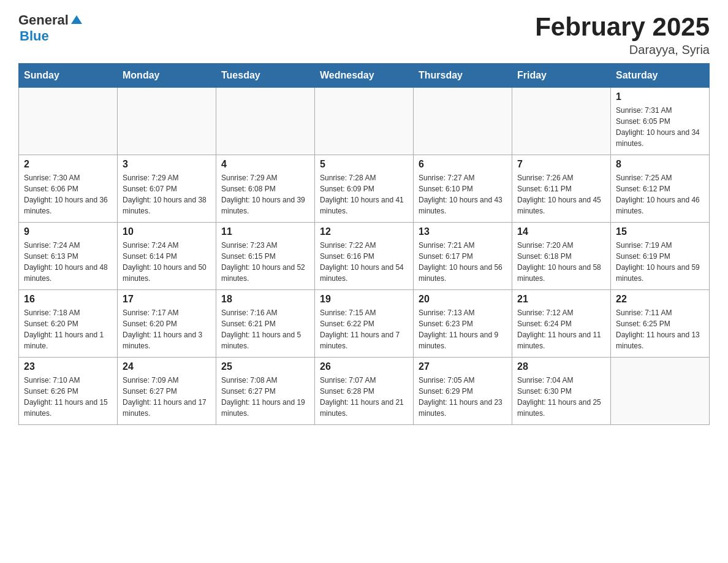  I want to click on day-info: Sunrise: 7:09 AMSunset: 6:27 PMDaylight:…, so click(167, 397).